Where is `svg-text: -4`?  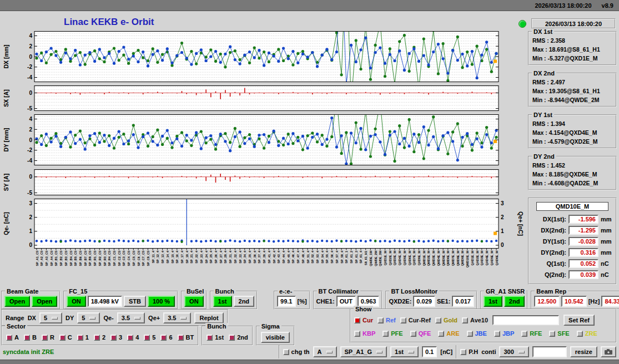 svg-text: -4 is located at coordinates (30, 161).